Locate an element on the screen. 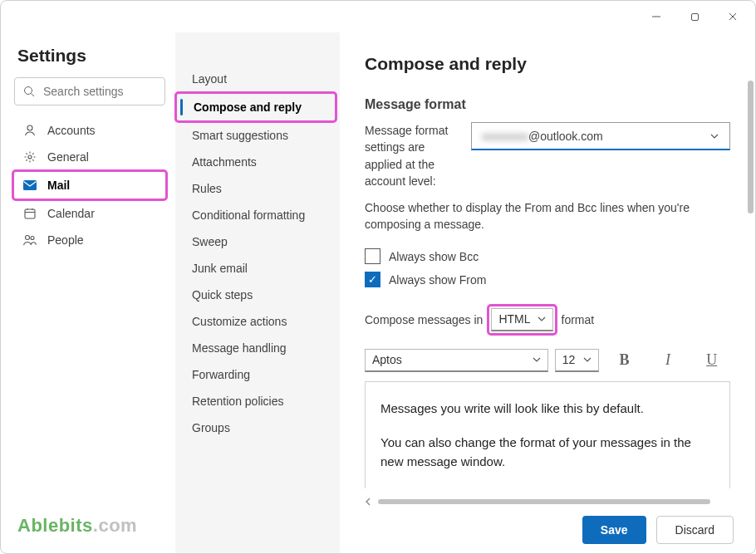  italic-button: I is located at coordinates (668, 360).